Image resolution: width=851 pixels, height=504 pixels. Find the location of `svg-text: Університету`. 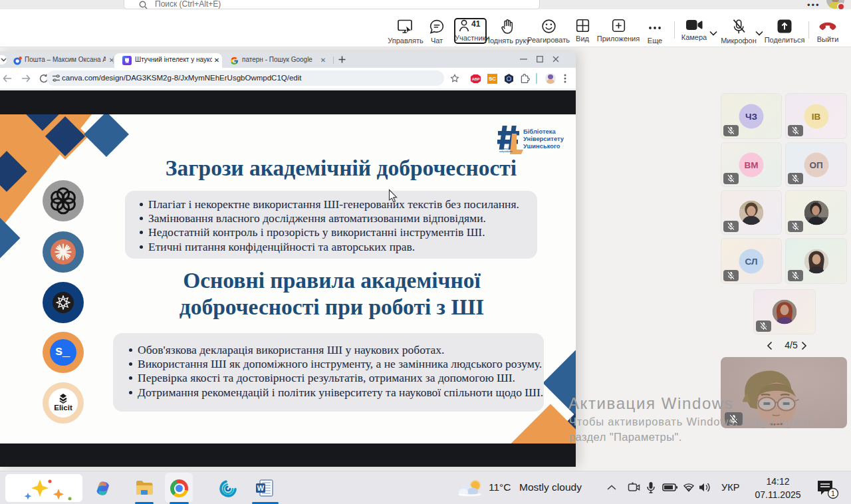

svg-text: Університету is located at coordinates (544, 138).